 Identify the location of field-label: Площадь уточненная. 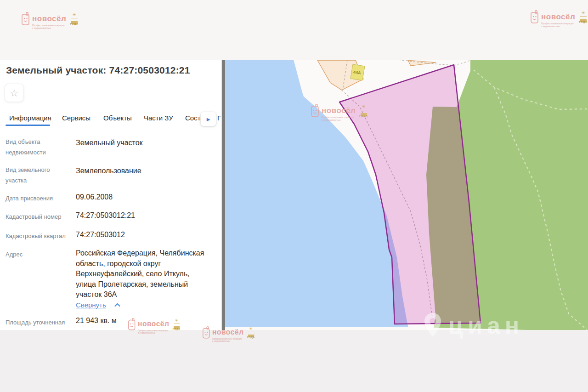
(38, 323).